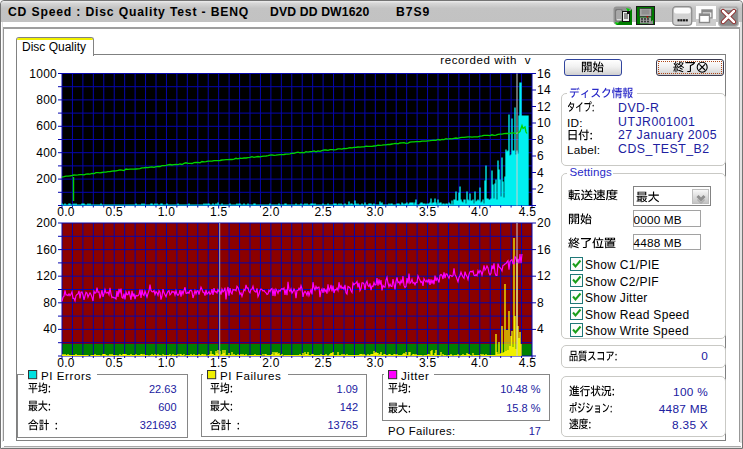 This screenshot has height=449, width=743. What do you see at coordinates (46, 250) in the screenshot?
I see `svg-text: 160` at bounding box center [46, 250].